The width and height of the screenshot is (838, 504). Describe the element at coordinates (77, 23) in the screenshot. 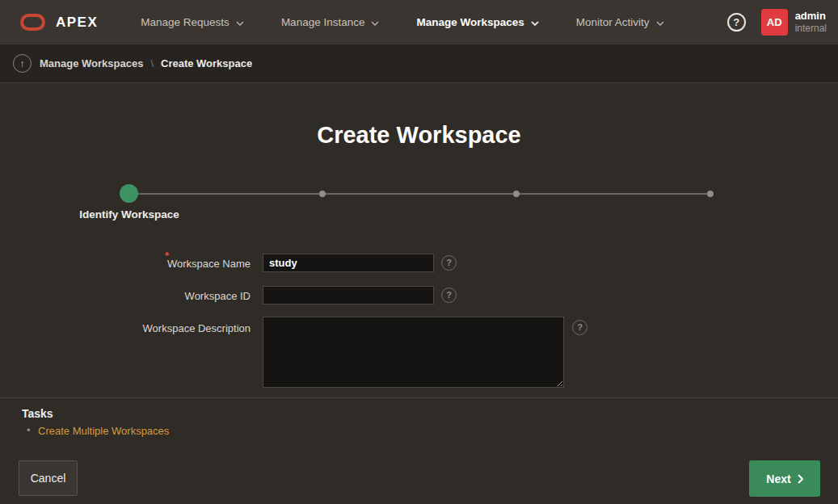

I see `apex-brand: APEX` at that location.